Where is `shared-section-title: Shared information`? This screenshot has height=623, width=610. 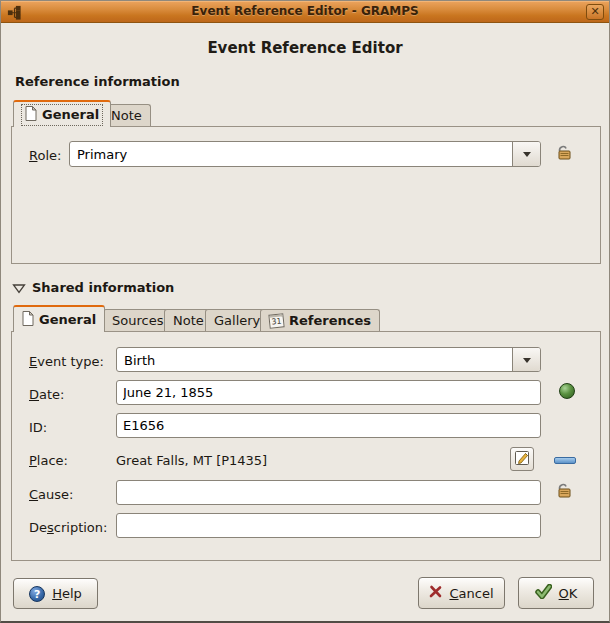
shared-section-title: Shared information is located at coordinates (103, 288).